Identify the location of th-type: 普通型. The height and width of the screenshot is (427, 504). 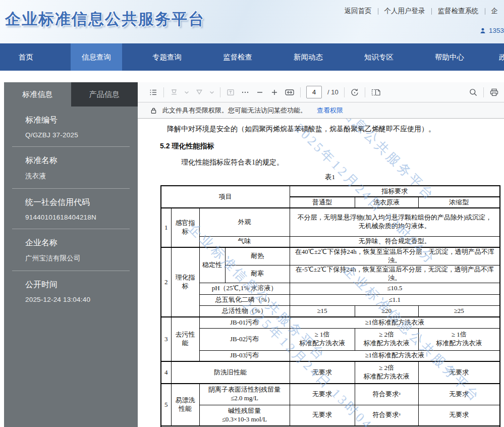
(322, 202).